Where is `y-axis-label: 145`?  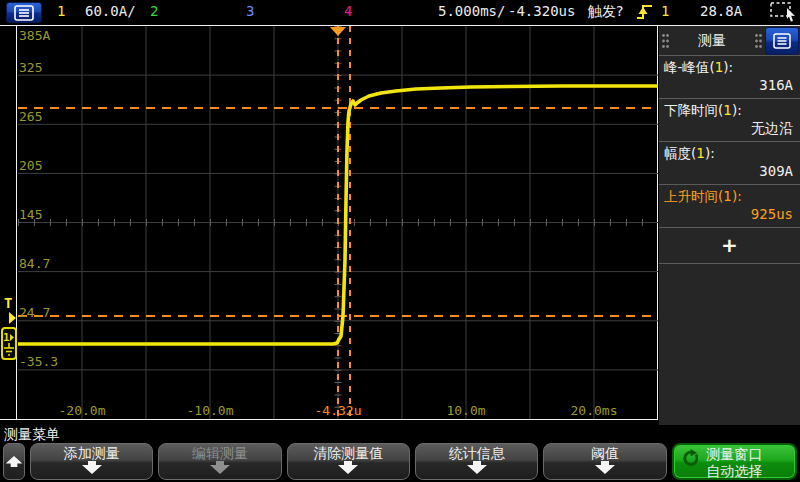 y-axis-label: 145 is located at coordinates (30, 214).